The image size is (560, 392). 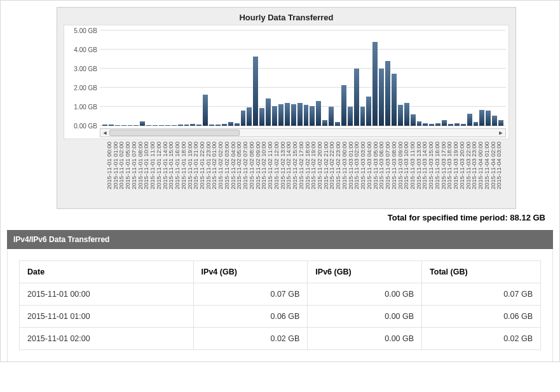 What do you see at coordinates (85, 50) in the screenshot?
I see `y-tick-label: 4.00 GB` at bounding box center [85, 50].